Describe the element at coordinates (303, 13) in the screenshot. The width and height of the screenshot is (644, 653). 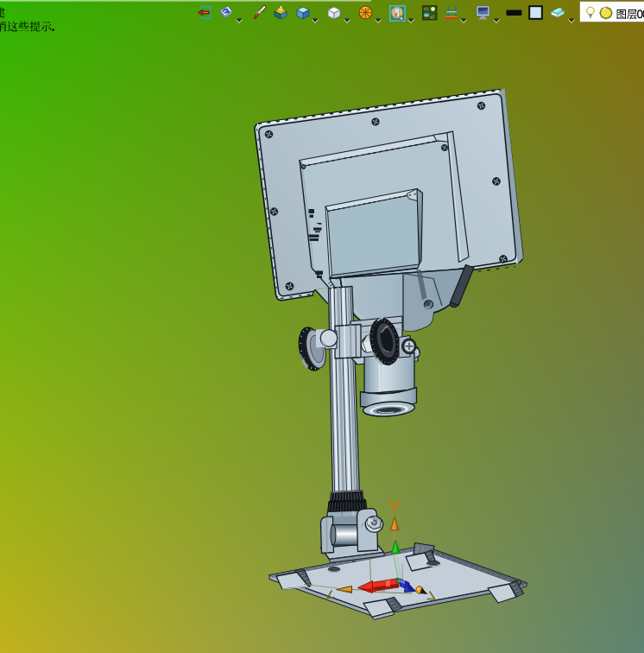
I see `shaded-cube-button` at that location.